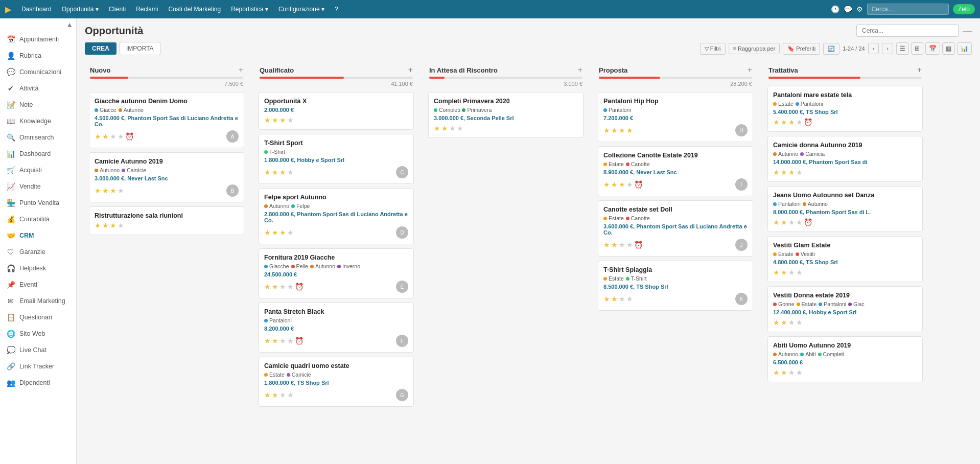  Describe the element at coordinates (902, 49) in the screenshot. I see `list-view-button: ☰` at that location.